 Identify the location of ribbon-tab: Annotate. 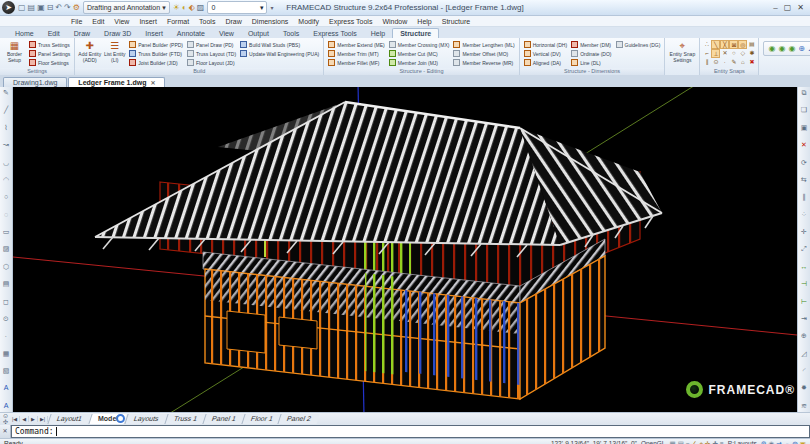
(191, 34).